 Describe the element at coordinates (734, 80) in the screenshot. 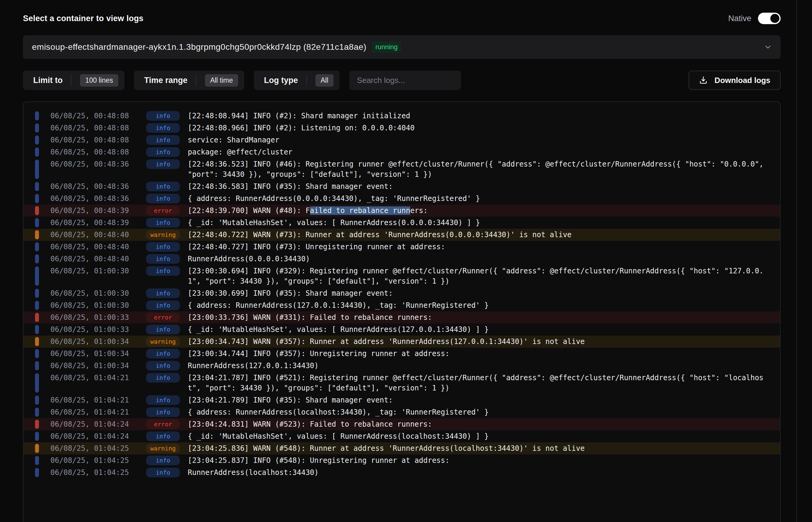

I see `download-logs-button: Download logs` at that location.